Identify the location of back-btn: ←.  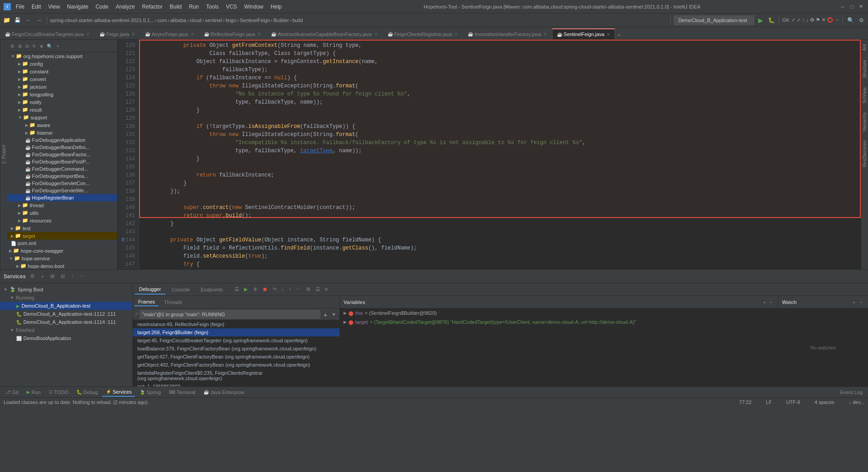
(28, 20).